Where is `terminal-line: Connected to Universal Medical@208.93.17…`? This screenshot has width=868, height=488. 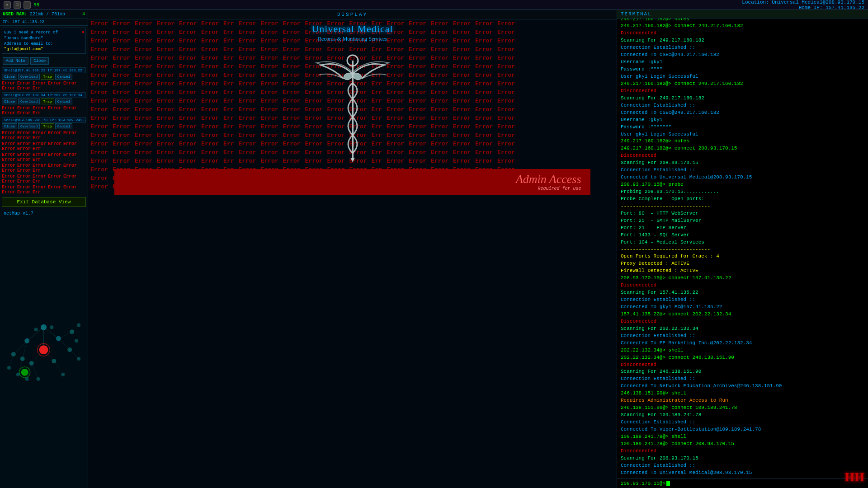
terminal-line: Connected to Universal Medical@208.93.17… is located at coordinates (742, 178).